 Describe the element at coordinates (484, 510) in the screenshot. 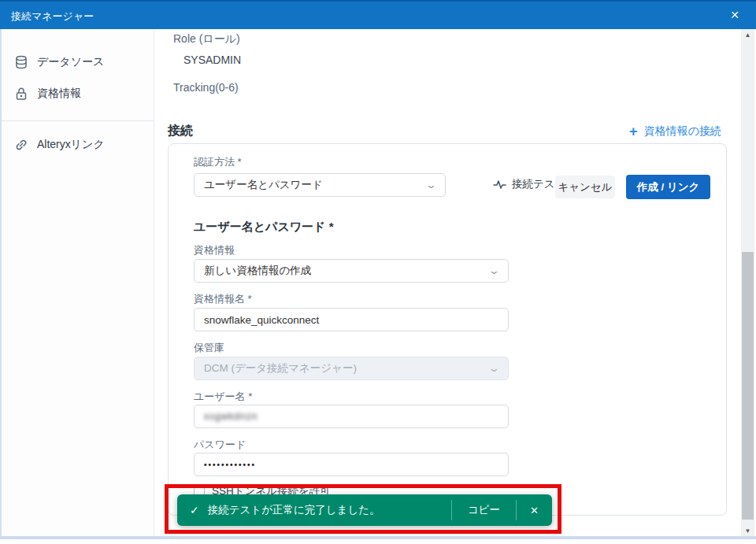

I see `toast-copy-button: コピー` at that location.